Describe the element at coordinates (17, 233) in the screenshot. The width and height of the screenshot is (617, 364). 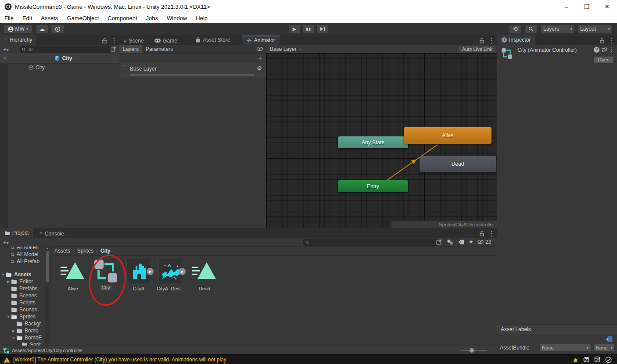
I see `tab-project: Project` at that location.